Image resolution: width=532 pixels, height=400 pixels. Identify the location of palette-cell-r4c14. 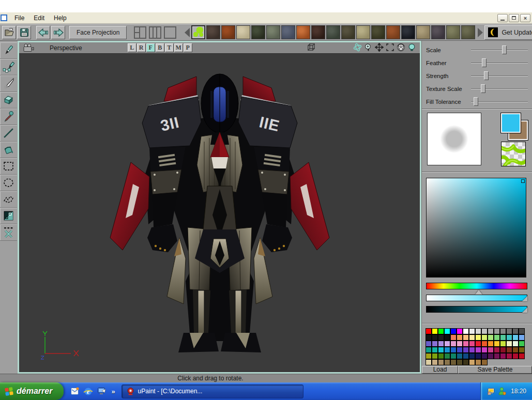
(509, 350).